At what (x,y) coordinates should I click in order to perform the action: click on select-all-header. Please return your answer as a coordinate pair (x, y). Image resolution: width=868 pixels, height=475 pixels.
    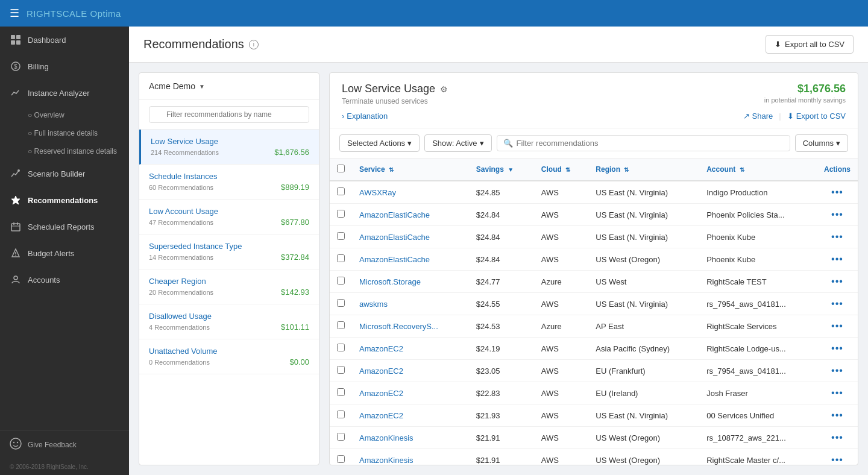
    Looking at the image, I should click on (341, 170).